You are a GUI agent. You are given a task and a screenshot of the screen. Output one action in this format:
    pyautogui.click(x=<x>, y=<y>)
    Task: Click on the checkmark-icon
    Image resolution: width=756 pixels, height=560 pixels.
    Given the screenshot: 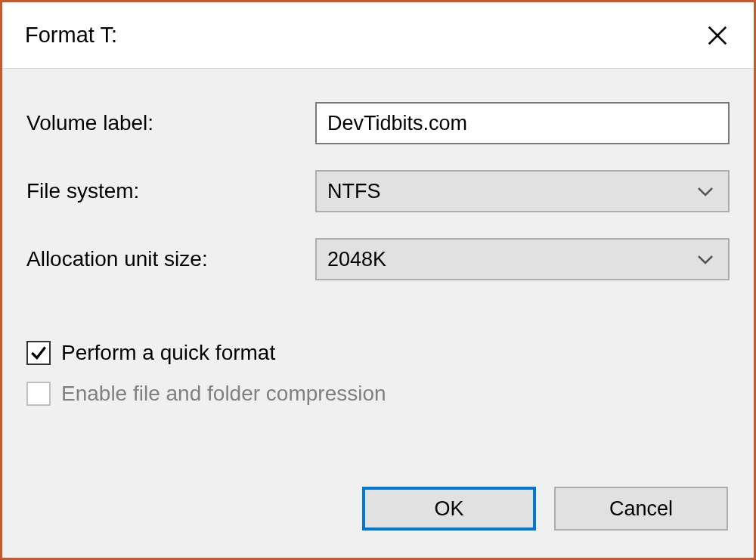 What is the action you would take?
    pyautogui.click(x=39, y=353)
    